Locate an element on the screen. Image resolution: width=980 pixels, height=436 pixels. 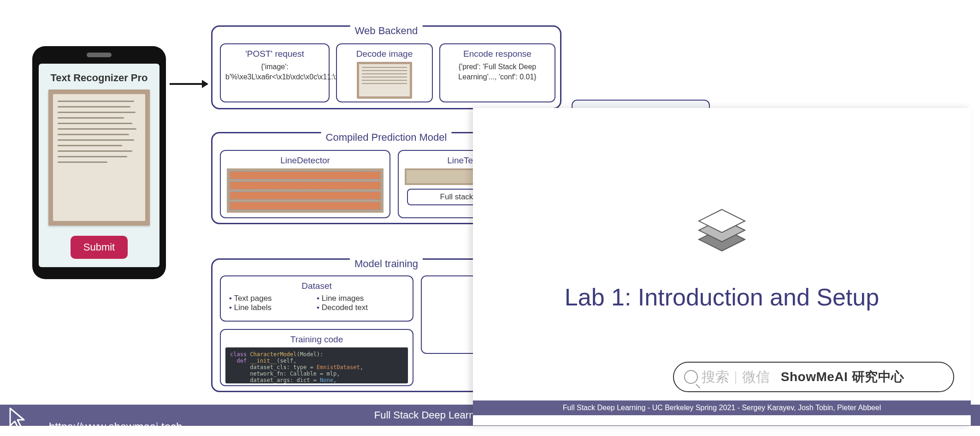
prediction-model-title: Compiled Prediction Model is located at coordinates (386, 137).